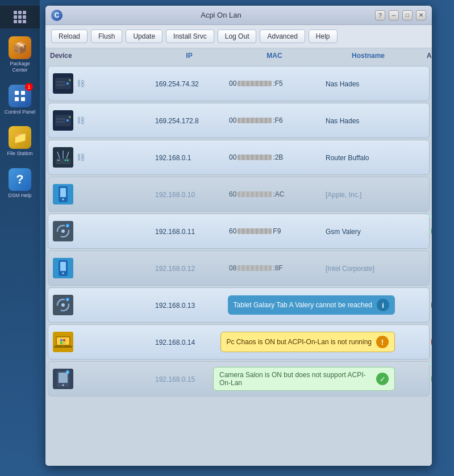  I want to click on col-hostname: Hostname, so click(368, 56).